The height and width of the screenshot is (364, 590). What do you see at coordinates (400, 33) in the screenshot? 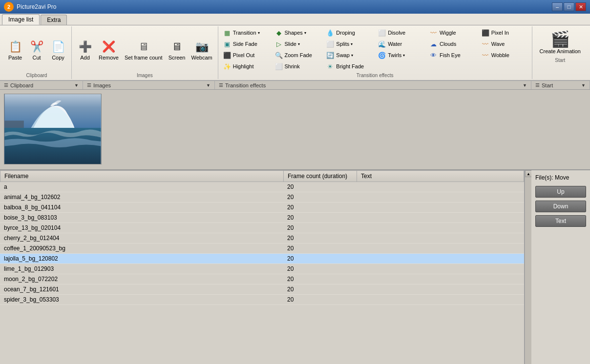
I see `effect-disolve: ⬜ Disolve` at bounding box center [400, 33].